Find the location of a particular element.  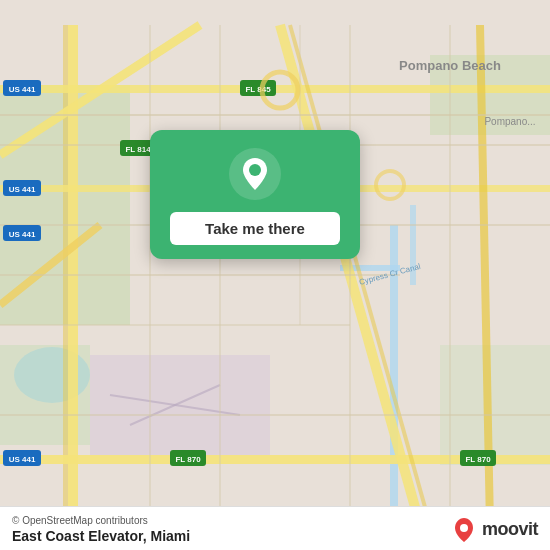

bottom-bar: © OpenStreetMap contributors East Coast … is located at coordinates (275, 528).